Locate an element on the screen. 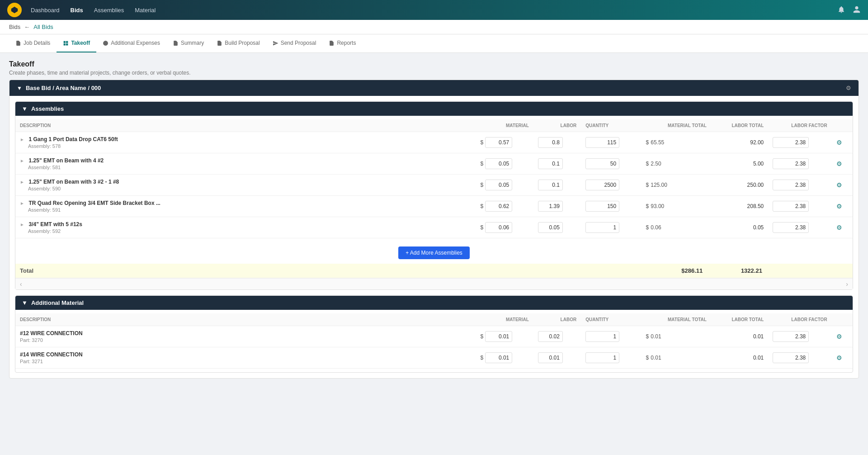 The width and height of the screenshot is (868, 455). base-bid-chevron: ▼ is located at coordinates (19, 88).